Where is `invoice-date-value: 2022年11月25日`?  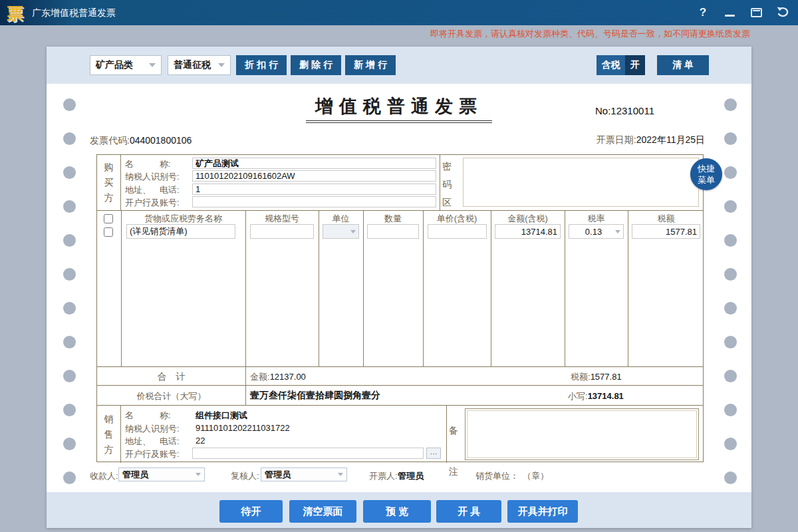
invoice-date-value: 2022年11月25日 is located at coordinates (670, 140).